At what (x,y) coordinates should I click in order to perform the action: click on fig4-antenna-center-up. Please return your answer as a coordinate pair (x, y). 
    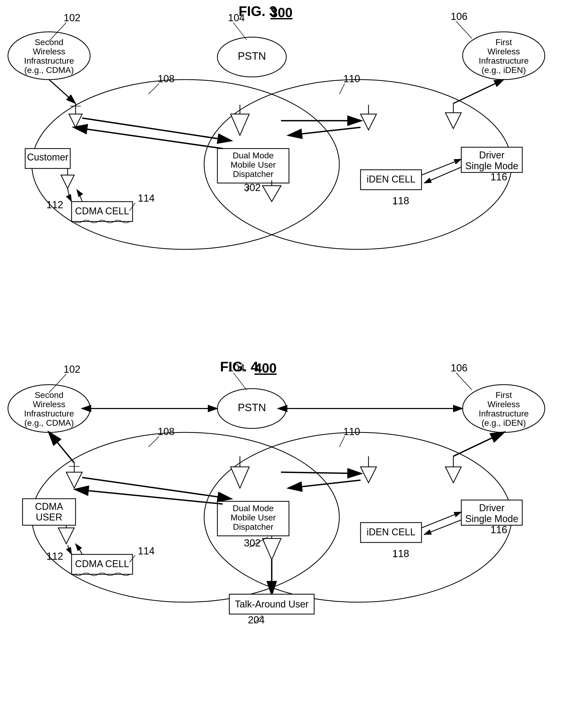
    Looking at the image, I should click on (240, 477).